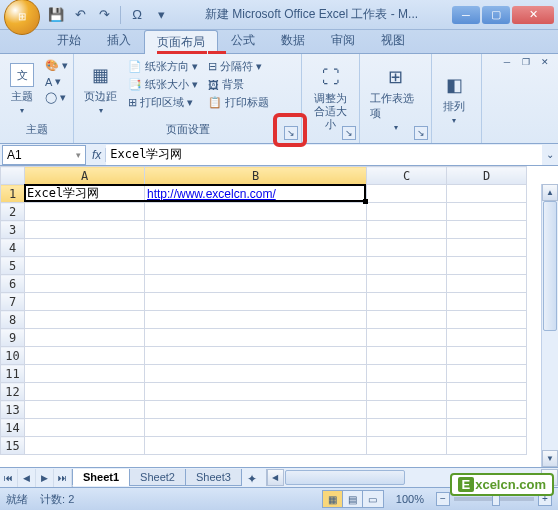 The height and width of the screenshot is (518, 558). I want to click on formula-input, so click(324, 155).